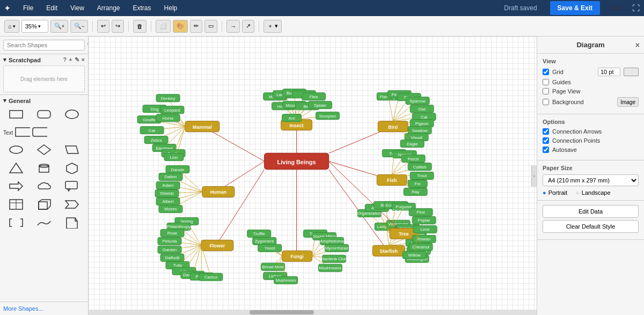  I want to click on shape-triangle, so click(16, 168).